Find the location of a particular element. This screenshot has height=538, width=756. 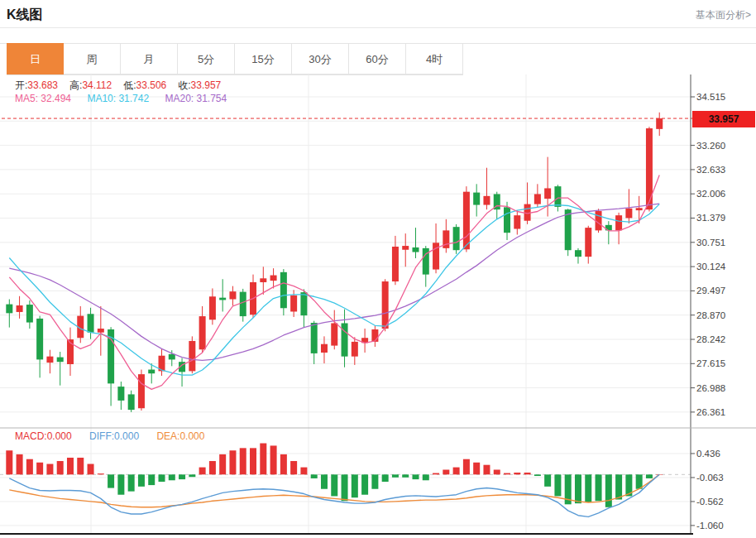

svg-text: 32.633 is located at coordinates (711, 170).